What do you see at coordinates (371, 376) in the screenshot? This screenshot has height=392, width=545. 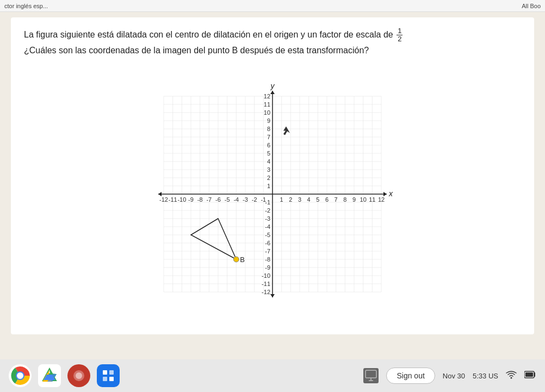 I see `monitor-icon` at bounding box center [371, 376].